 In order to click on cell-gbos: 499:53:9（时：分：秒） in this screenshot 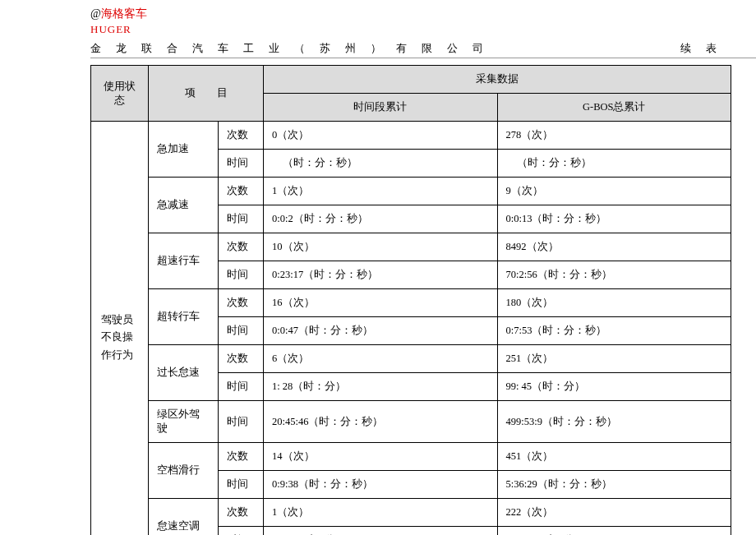, I will do `click(615, 422)`.